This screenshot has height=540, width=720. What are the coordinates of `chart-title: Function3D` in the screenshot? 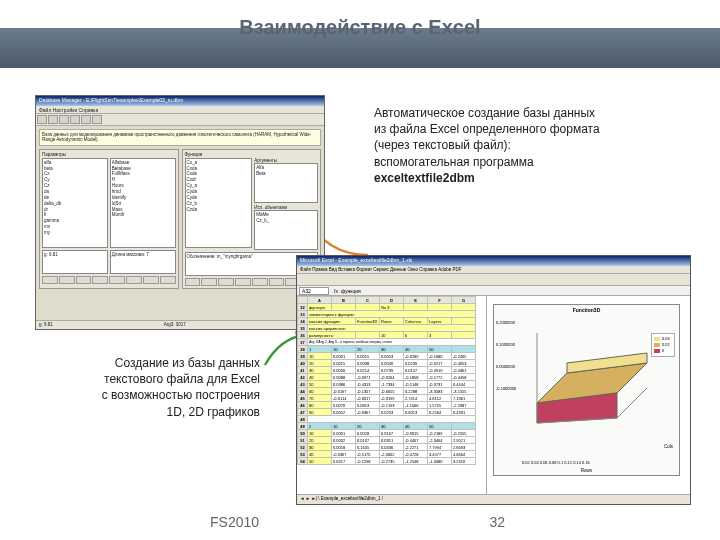 It's located at (586, 310).